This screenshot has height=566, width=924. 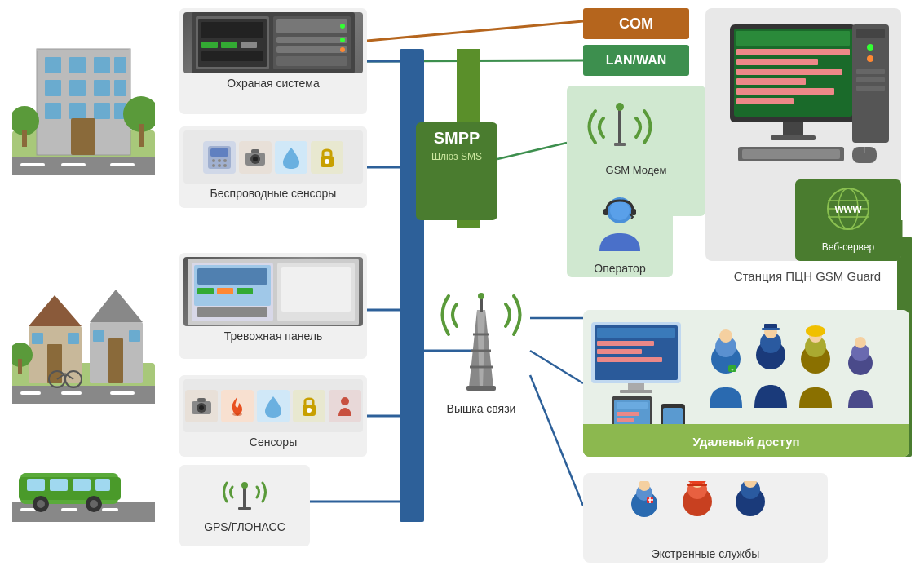 I want to click on water-sensor-icon, so click(x=291, y=157).